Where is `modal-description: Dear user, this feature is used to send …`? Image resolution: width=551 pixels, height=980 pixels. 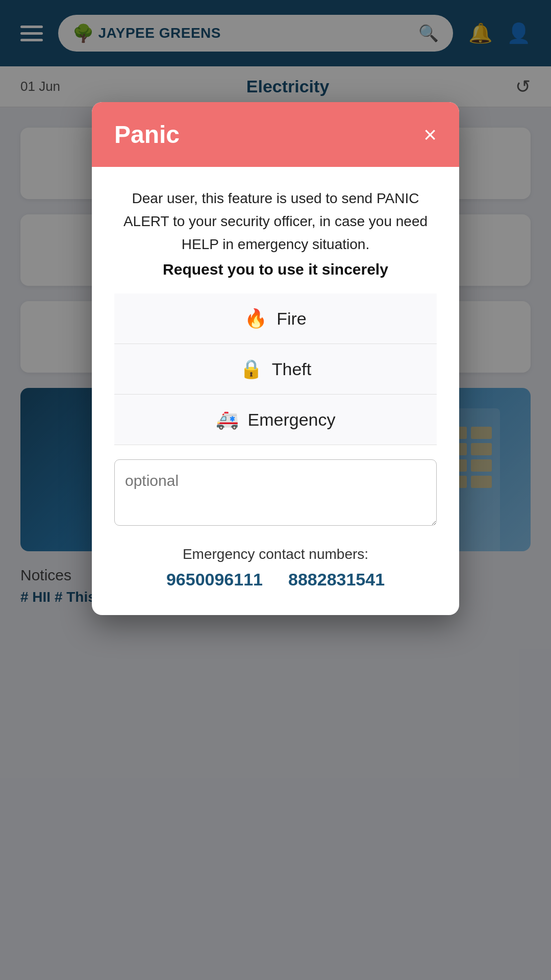 modal-description: Dear user, this feature is used to send … is located at coordinates (276, 222).